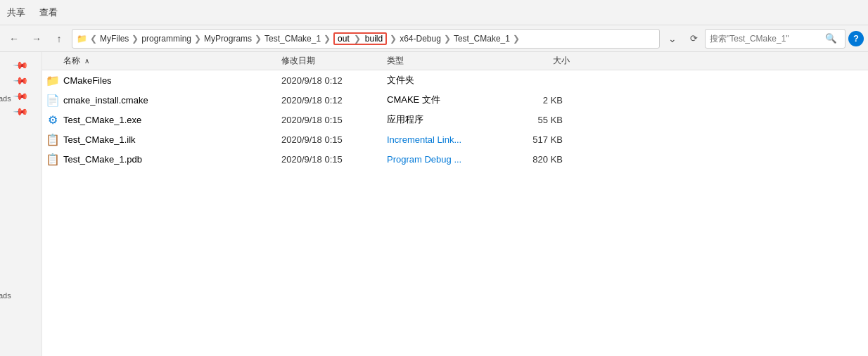 Image resolution: width=868 pixels, height=356 pixels. I want to click on col-header-date: 修改日期, so click(334, 61).